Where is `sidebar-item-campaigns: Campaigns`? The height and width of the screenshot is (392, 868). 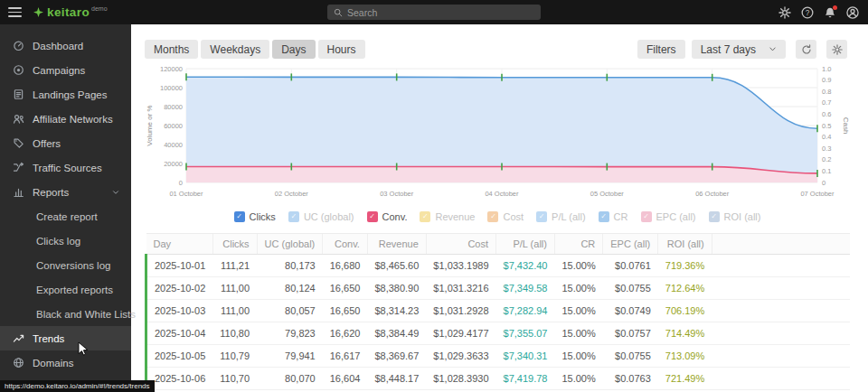 sidebar-item-campaigns: Campaigns is located at coordinates (65, 70).